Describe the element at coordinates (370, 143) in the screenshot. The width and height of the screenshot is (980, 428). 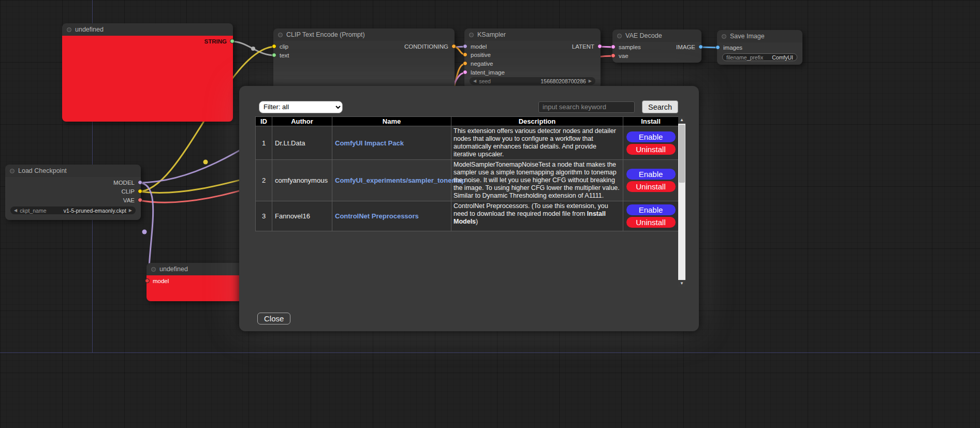
I see `extension-name-link: ComfyUI Impact Pack` at that location.